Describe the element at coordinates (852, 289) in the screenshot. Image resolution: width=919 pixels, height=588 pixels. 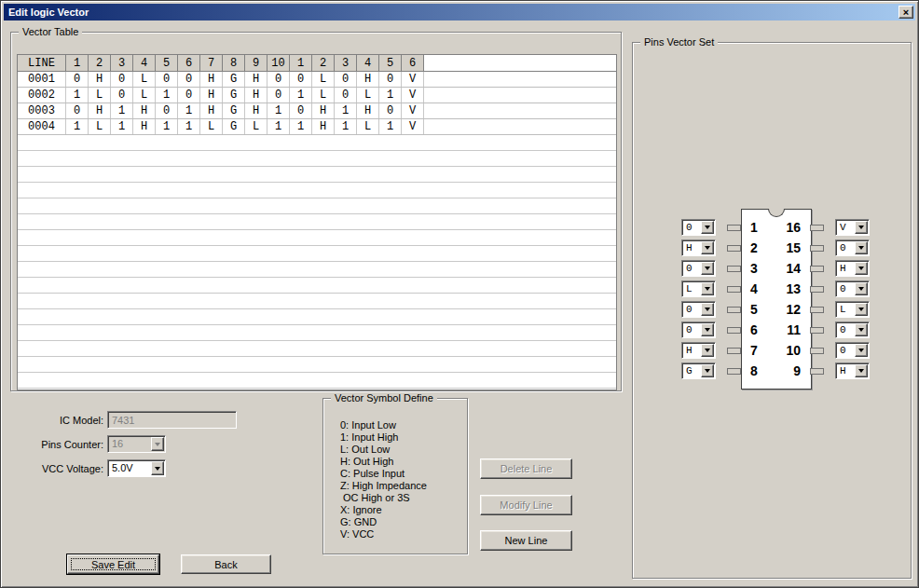
I see `pin-13-combo: 0` at that location.